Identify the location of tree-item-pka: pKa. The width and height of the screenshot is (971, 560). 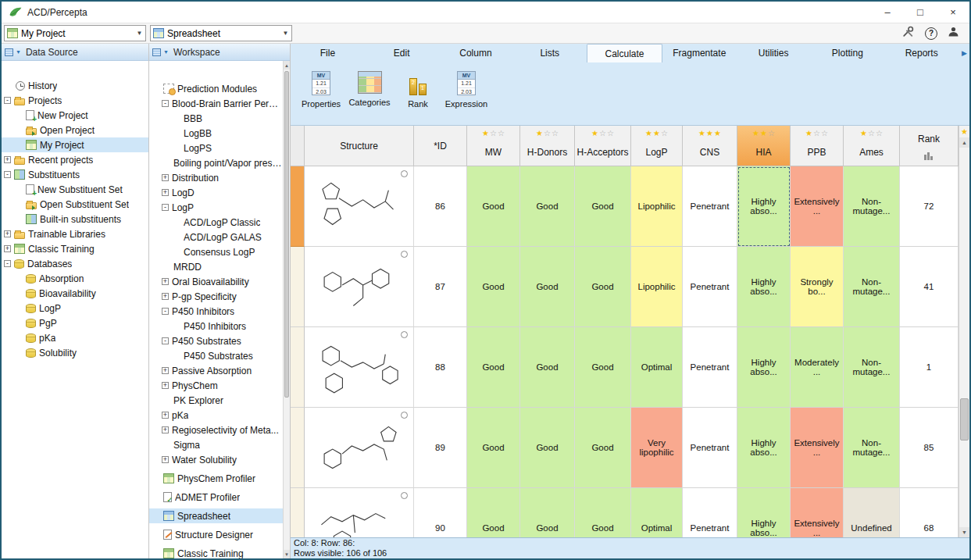
(75, 337).